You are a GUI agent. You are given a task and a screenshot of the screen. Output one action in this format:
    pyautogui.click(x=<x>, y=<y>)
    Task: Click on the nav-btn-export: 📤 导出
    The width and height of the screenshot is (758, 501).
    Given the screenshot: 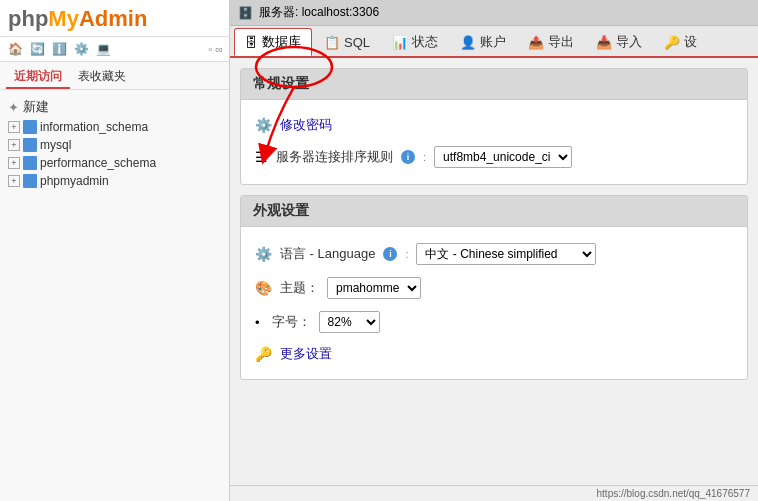 What is the action you would take?
    pyautogui.click(x=551, y=42)
    